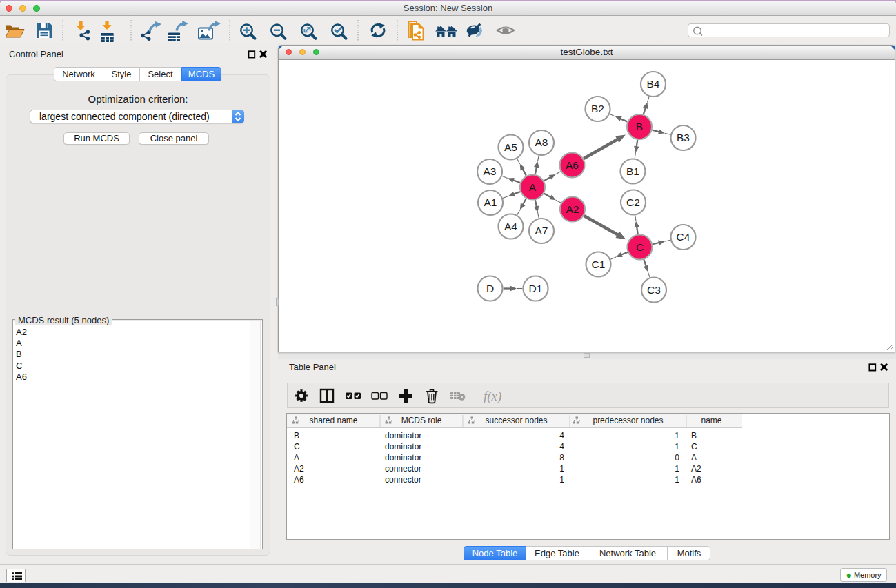  I want to click on svg-text: A7, so click(542, 230).